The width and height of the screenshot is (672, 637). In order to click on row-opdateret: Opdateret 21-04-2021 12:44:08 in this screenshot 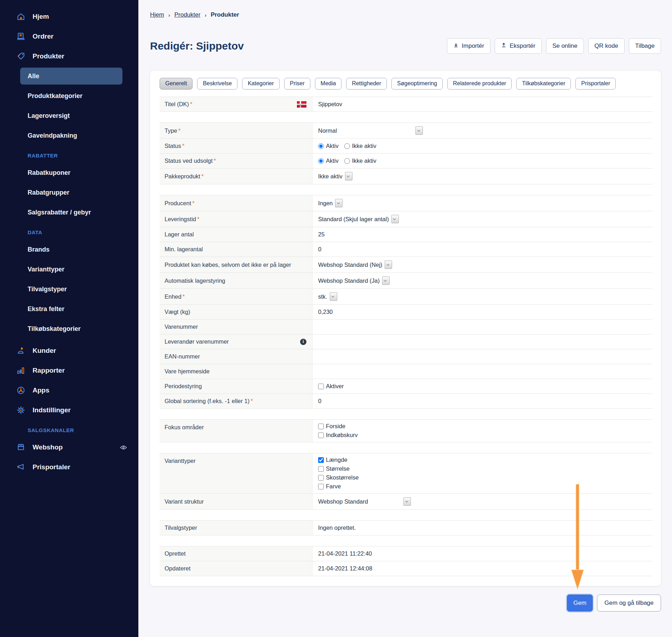, I will do `click(406, 569)`.